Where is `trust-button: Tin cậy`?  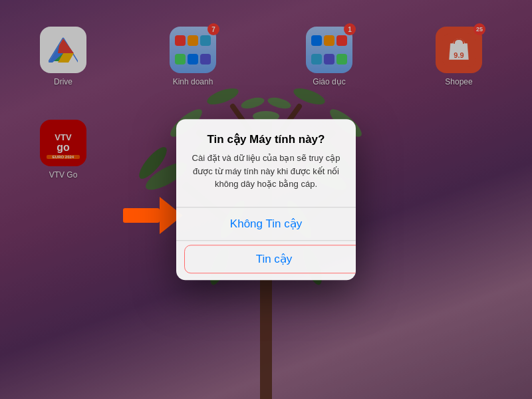 trust-button: Tin cậy is located at coordinates (270, 259).